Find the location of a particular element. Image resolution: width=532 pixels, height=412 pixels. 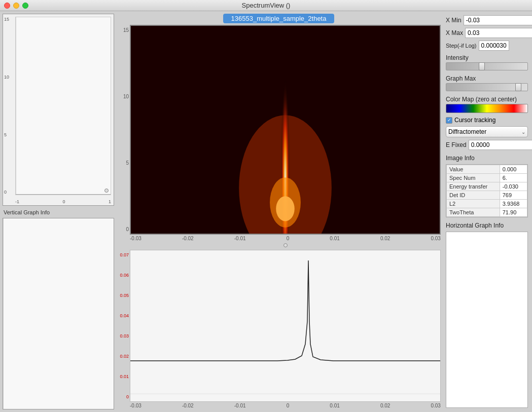

bottom-left-graph-svg is located at coordinates (58, 314).